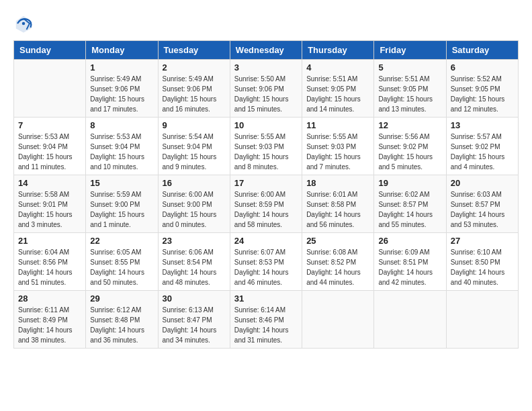 This screenshot has width=532, height=411. I want to click on day-number: 17, so click(266, 183).